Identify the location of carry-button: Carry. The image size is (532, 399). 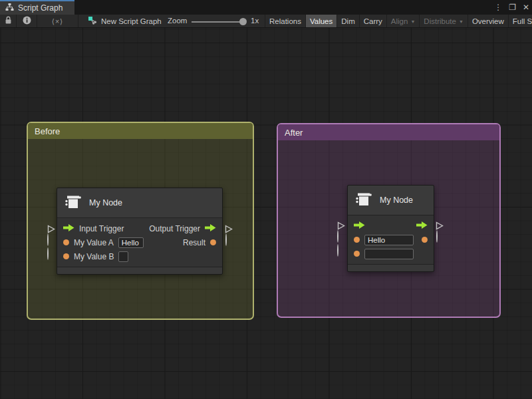
(372, 21).